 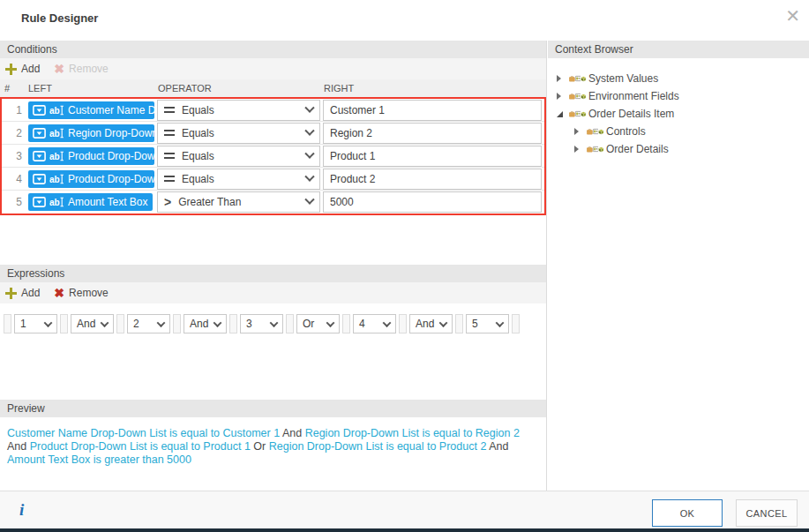 What do you see at coordinates (374, 324) in the screenshot?
I see `expression-select: 4` at bounding box center [374, 324].